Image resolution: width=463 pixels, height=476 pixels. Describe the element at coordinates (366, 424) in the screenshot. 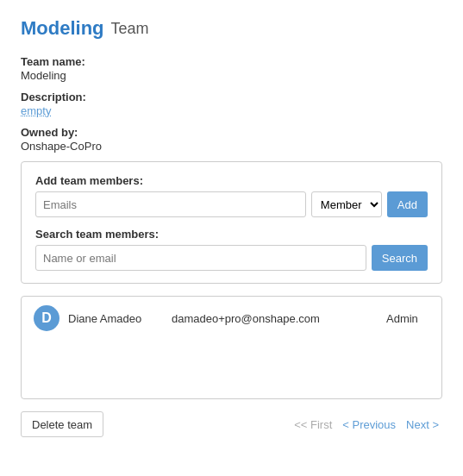

I see `pagination: << First < Previous Next >` at that location.